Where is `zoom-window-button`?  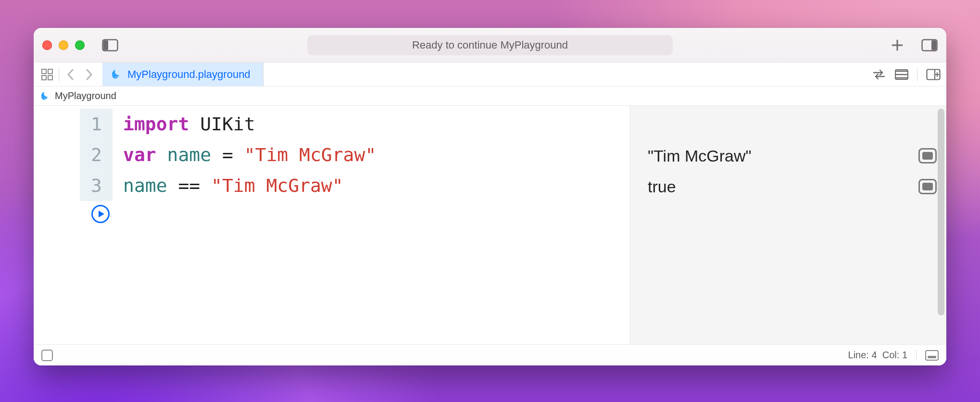 zoom-window-button is located at coordinates (80, 45).